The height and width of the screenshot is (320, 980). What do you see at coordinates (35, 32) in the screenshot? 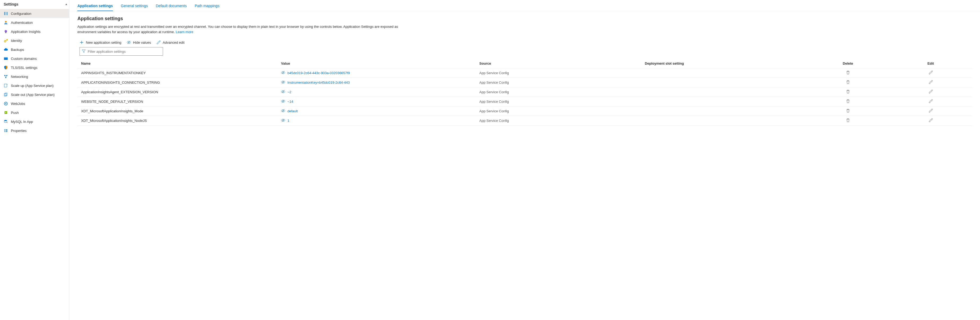
I see `sidebar-item-appinsights: Application Insights` at bounding box center [35, 32].